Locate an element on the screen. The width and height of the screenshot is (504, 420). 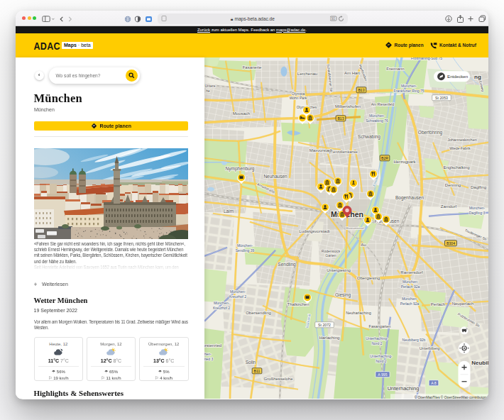
svg-text: Nymphenburg is located at coordinates (240, 168).